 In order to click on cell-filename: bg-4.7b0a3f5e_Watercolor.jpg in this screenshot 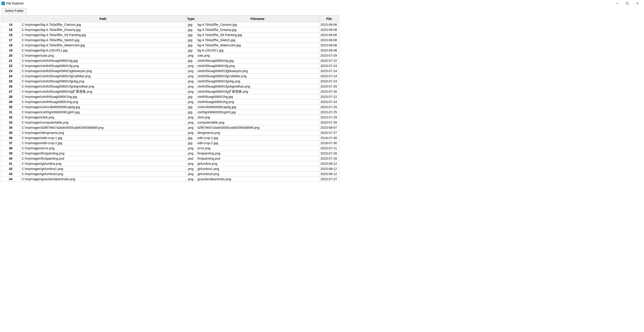, I will do `click(258, 45)`.